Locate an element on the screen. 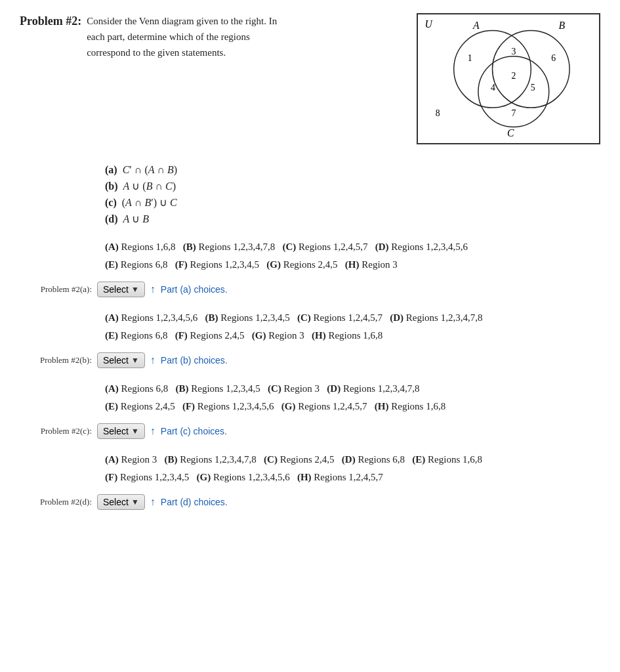  choices-block-d: (A) Region 3 (B) Regions 1,2,3,4,7,8 (C)… is located at coordinates (353, 469).